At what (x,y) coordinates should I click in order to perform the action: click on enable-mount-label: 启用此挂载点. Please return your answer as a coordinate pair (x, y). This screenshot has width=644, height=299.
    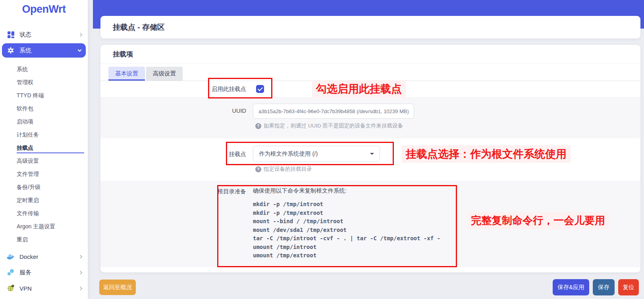
    Looking at the image, I should click on (173, 89).